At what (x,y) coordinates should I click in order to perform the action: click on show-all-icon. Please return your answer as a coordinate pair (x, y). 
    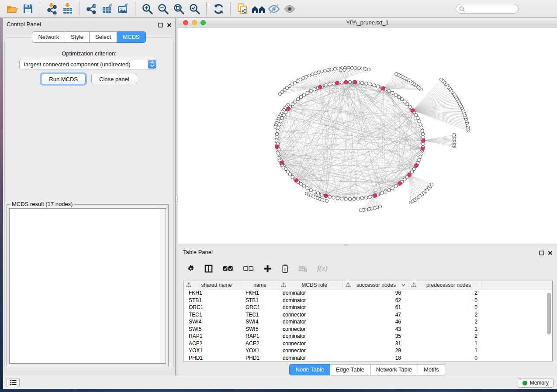
    Looking at the image, I should click on (290, 9).